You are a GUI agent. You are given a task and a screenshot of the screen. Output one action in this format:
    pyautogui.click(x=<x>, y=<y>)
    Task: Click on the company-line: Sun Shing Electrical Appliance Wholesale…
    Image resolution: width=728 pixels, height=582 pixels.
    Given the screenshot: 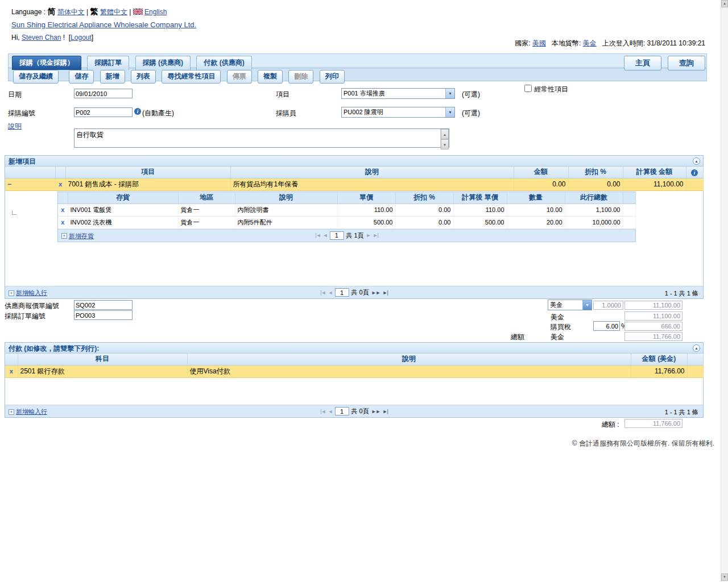 What is the action you would take?
    pyautogui.click(x=104, y=25)
    